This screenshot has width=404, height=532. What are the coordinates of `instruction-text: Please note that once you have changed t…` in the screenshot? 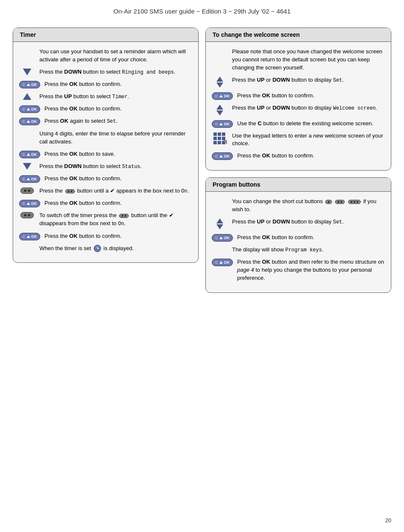 It's located at (308, 60).